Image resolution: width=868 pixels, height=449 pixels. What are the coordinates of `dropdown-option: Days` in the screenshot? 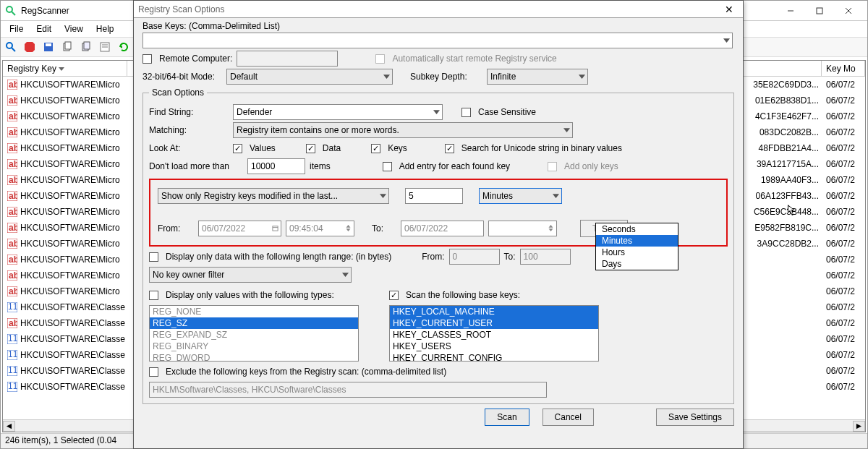 It's located at (637, 264).